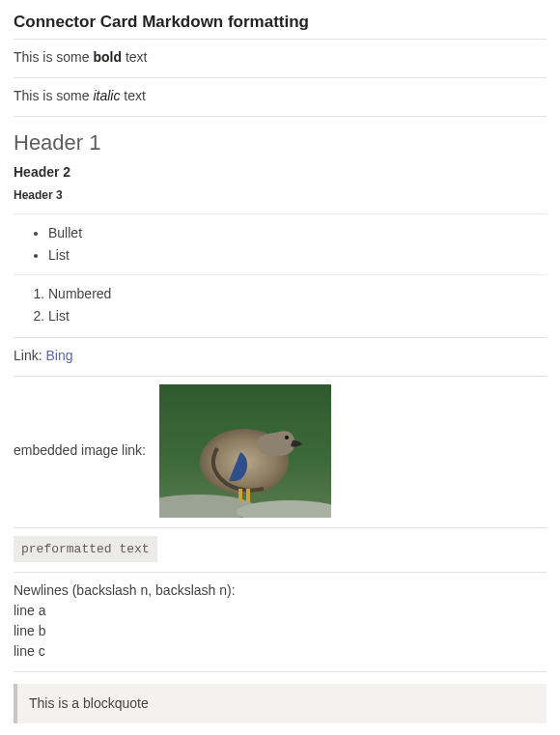  Describe the element at coordinates (280, 591) in the screenshot. I see `newlines-heading: Newlines (backslash n, backslash n):` at that location.